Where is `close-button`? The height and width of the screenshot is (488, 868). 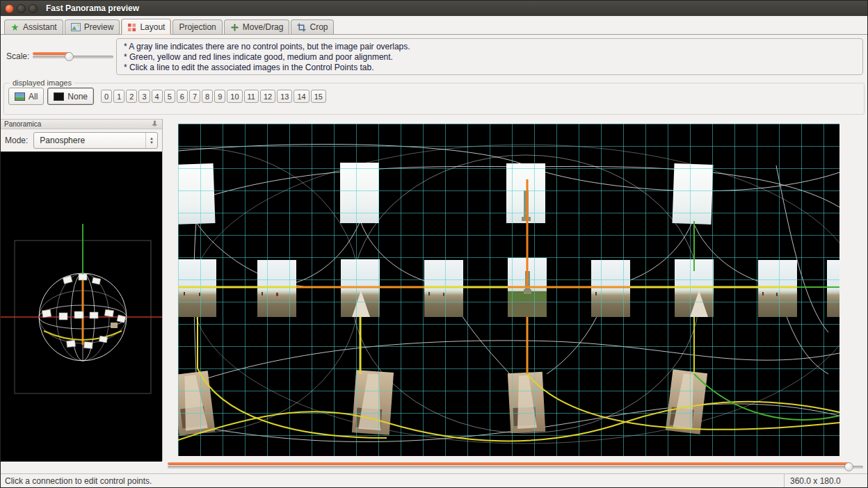 close-button is located at coordinates (10, 8).